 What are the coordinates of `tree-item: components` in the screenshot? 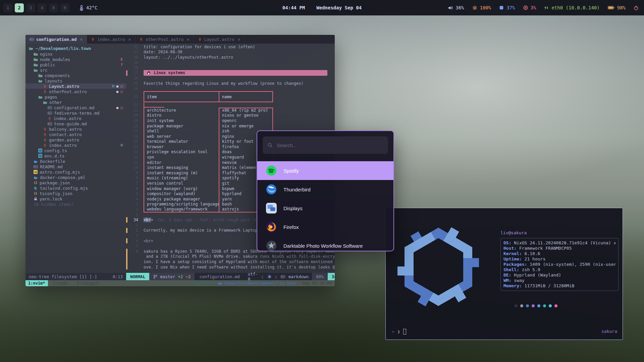 It's located at (76, 75).